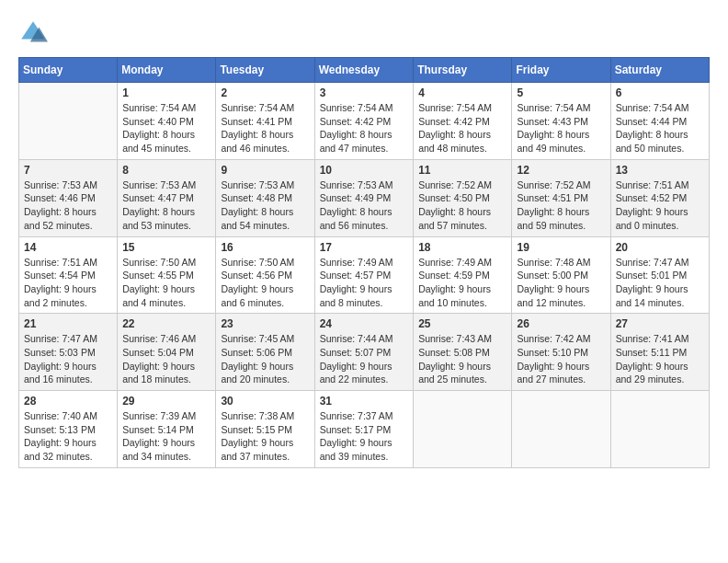 The height and width of the screenshot is (563, 728). Describe the element at coordinates (265, 359) in the screenshot. I see `day-info: Sunrise: 7:45 AMSunset: 5:06 PMDaylight:…` at that location.